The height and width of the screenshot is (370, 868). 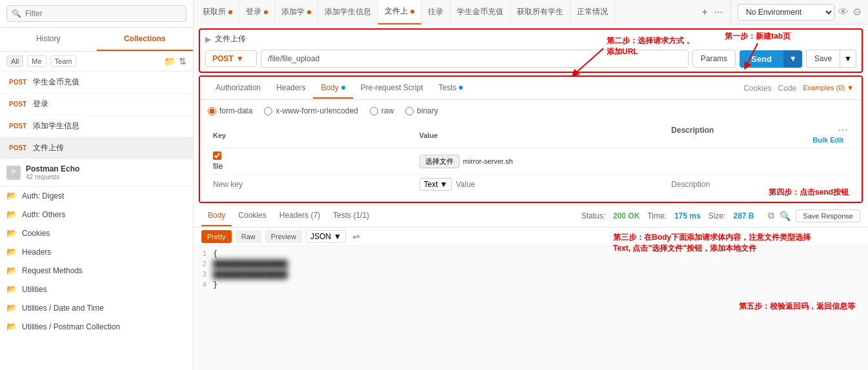 What do you see at coordinates (848, 59) in the screenshot?
I see `save-dropdown-button: ▼` at bounding box center [848, 59].